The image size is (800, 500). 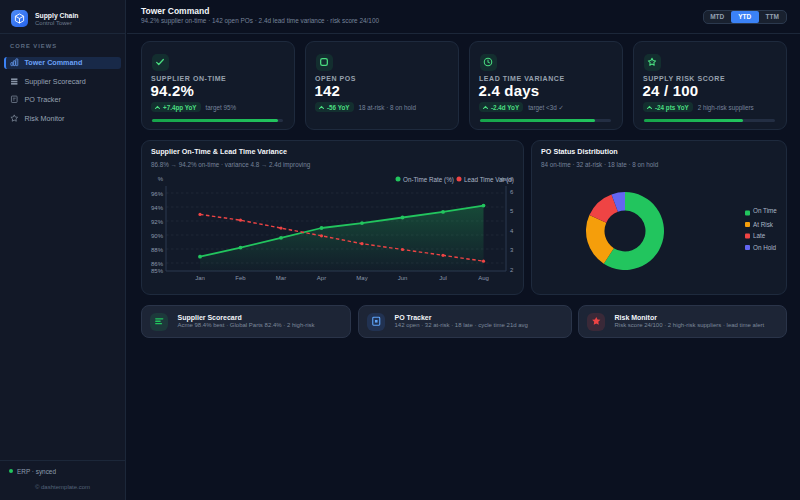 What do you see at coordinates (506, 179) in the screenshot?
I see `svg-text: days` at bounding box center [506, 179].